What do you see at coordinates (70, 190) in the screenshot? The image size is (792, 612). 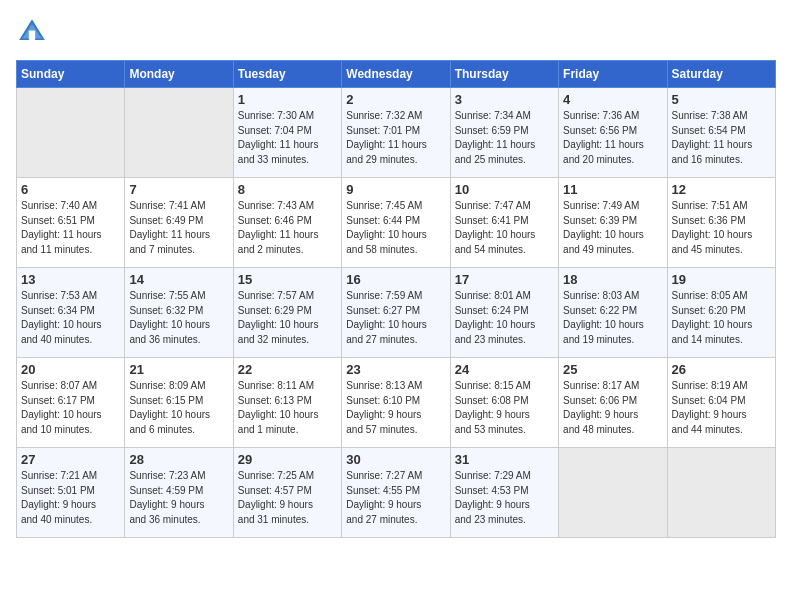 I see `day-number: 6` at bounding box center [70, 190].